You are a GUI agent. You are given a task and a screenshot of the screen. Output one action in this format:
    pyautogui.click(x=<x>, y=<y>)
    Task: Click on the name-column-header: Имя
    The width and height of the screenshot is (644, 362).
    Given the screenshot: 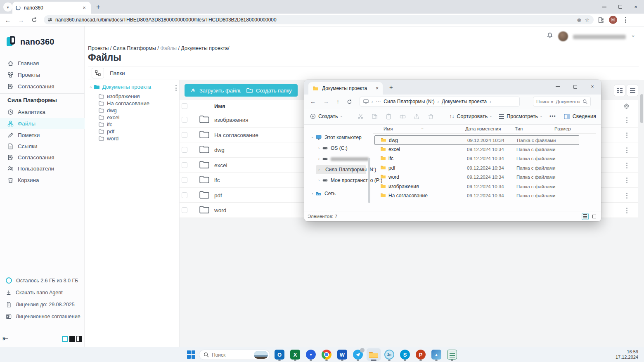 What is the action you would take?
    pyautogui.click(x=220, y=106)
    